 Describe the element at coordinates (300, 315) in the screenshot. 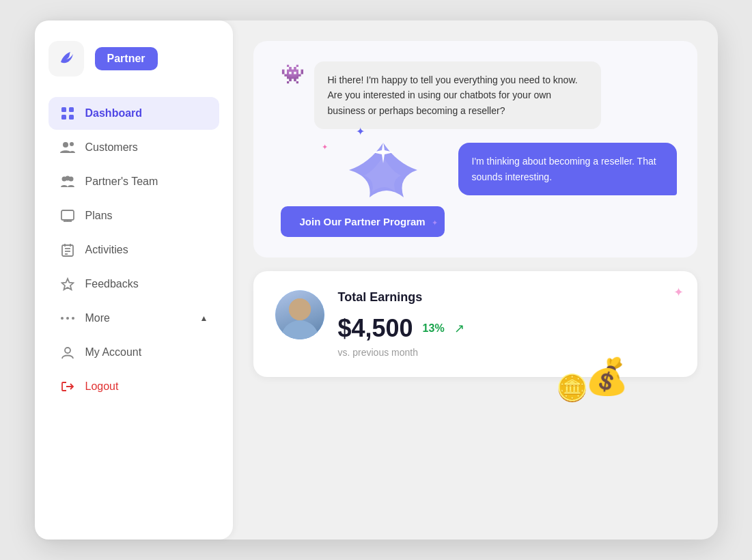

I see `user-avatar` at that location.